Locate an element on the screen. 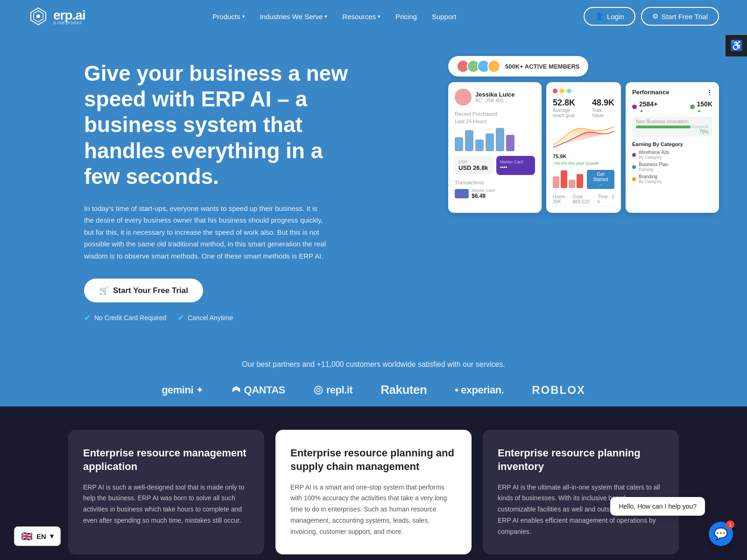  brand-sub: a mal product is located at coordinates (69, 22).